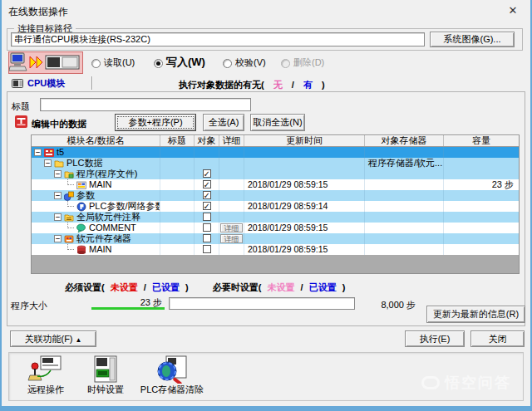 The image size is (532, 411). I want to click on write-direction-image, so click(46, 63).